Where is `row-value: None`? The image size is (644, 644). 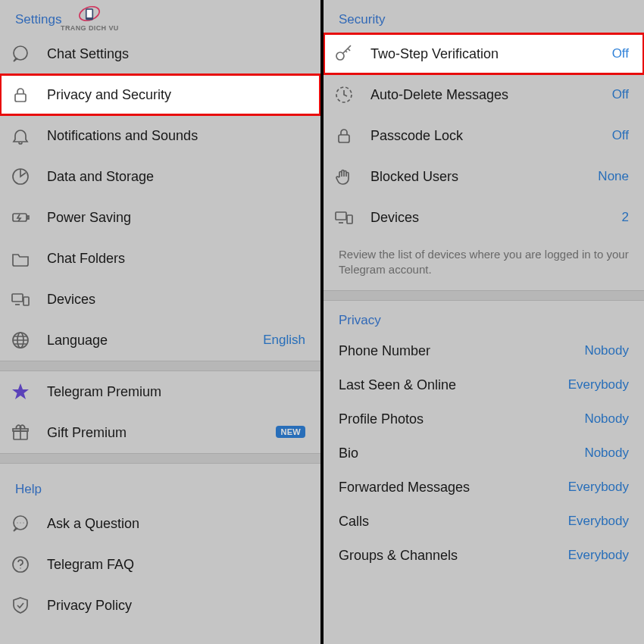 row-value: None is located at coordinates (614, 177).